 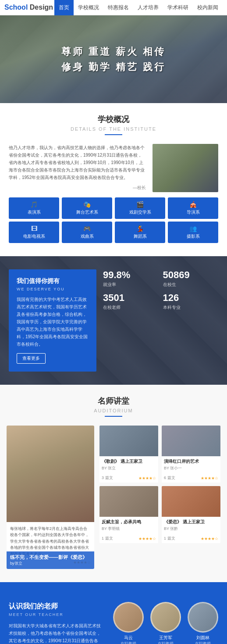 What do you see at coordinates (87, 233) in the screenshot?
I see `dept-opera: 🎮 戏曲系` at bounding box center [87, 233].